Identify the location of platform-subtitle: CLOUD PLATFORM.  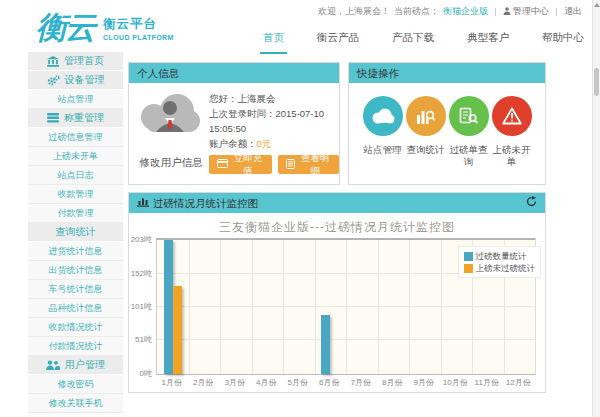
(138, 38).